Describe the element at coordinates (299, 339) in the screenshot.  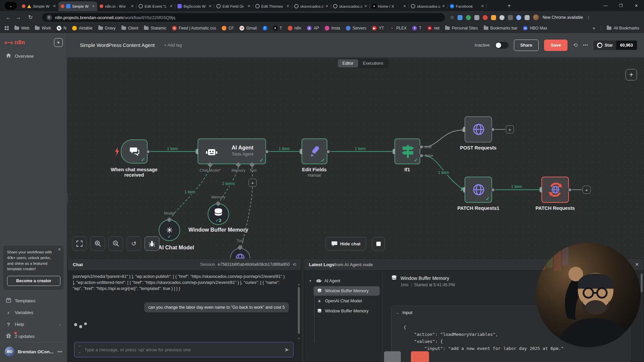
I see `scroll-down-icon: ▼` at that location.